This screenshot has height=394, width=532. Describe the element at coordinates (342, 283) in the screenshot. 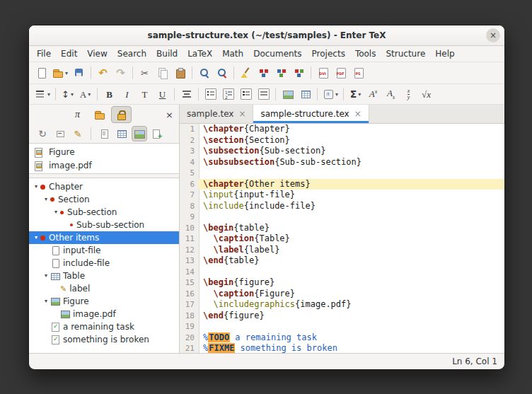

I see `code-line: 15\begin{figure}` at that location.